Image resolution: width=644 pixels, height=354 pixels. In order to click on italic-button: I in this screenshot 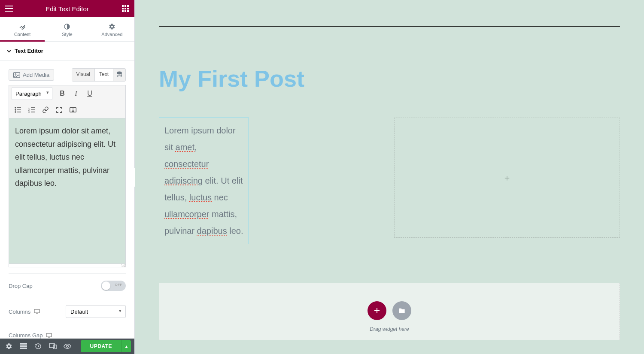, I will do `click(76, 94)`.